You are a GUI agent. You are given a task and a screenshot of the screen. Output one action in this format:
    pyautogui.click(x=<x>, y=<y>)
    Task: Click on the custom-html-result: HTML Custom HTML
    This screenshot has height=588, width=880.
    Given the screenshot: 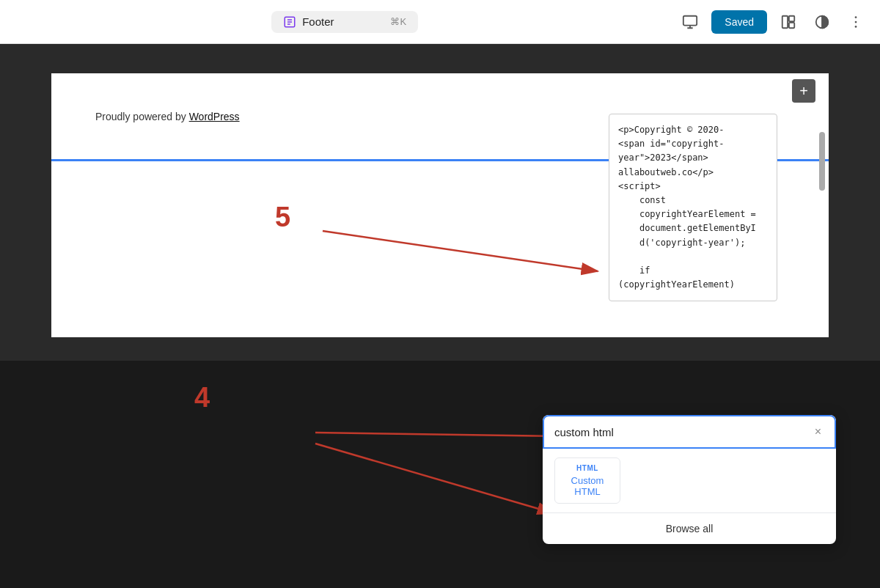 What is the action you would take?
    pyautogui.click(x=587, y=481)
    